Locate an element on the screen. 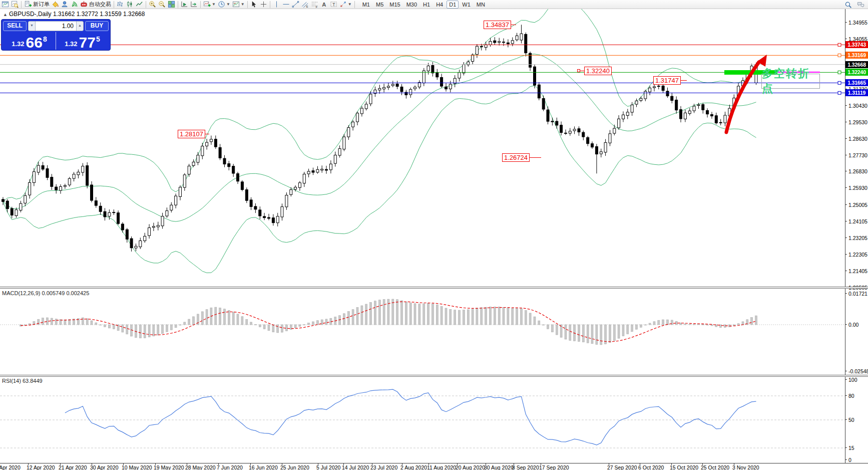 The width and height of the screenshot is (868, 470). volume-down-button: ▼ is located at coordinates (32, 26).